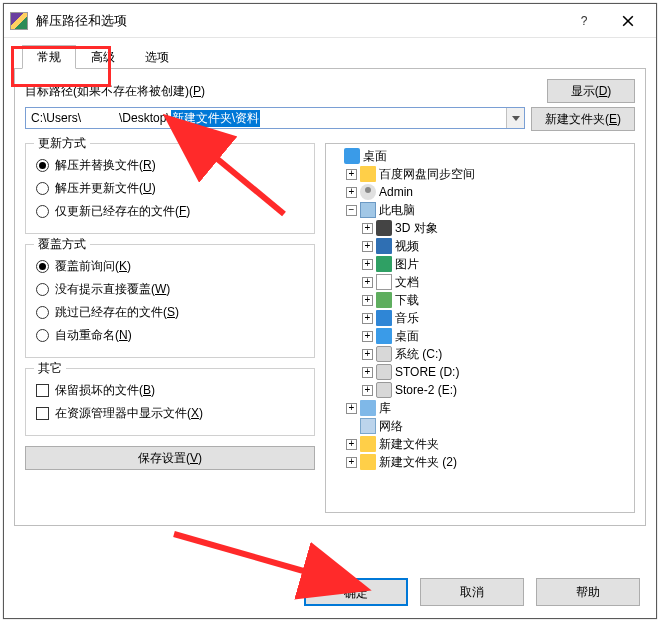 The width and height of the screenshot is (661, 623). What do you see at coordinates (275, 118) in the screenshot?
I see `path-combobox: C:\Users\ \Desktop\ 新建文件夹\资料` at bounding box center [275, 118].